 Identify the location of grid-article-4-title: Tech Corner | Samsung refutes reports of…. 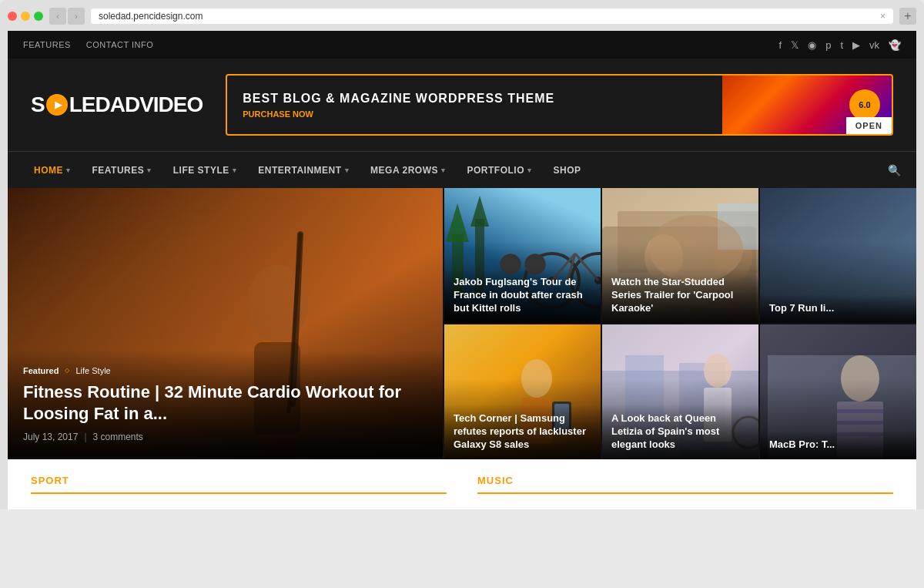
(522, 432).